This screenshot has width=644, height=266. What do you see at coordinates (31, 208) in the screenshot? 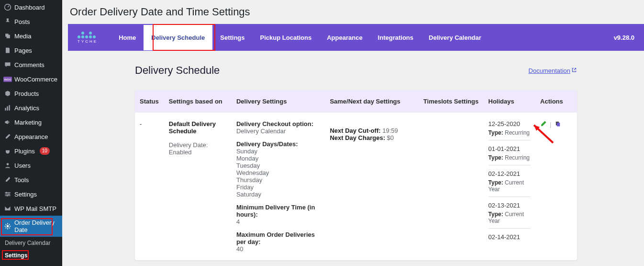
I see `sidebar-item-wpmailsmtp: WP Mail SMTP` at bounding box center [31, 208].